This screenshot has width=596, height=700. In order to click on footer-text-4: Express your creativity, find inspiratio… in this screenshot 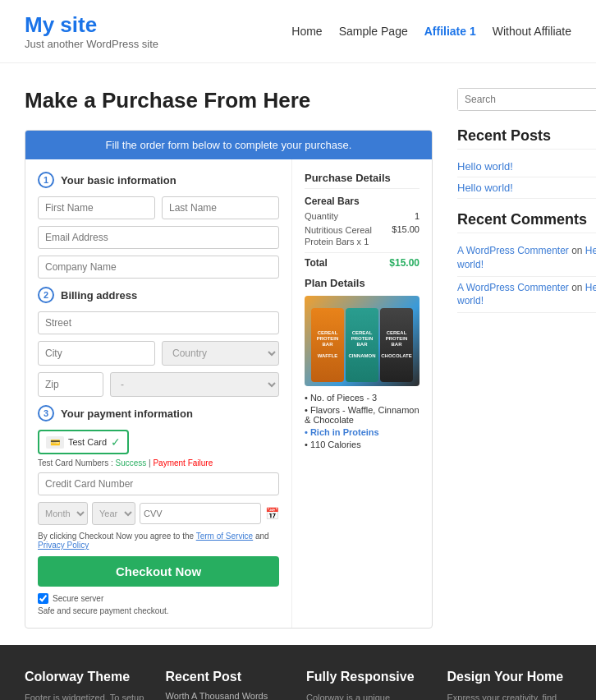, I will do `click(510, 695)`.